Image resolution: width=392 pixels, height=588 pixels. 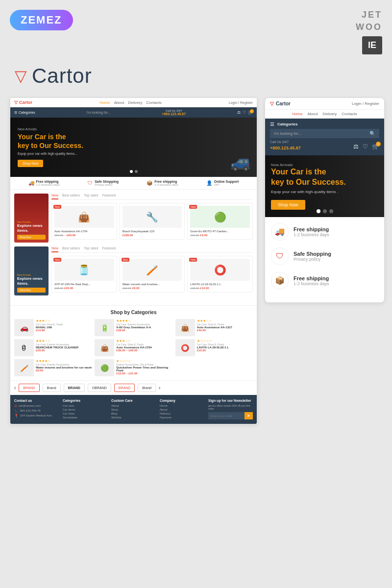 I want to click on product-name-2: Bosch EasyAquatak 120, so click(x=152, y=231).